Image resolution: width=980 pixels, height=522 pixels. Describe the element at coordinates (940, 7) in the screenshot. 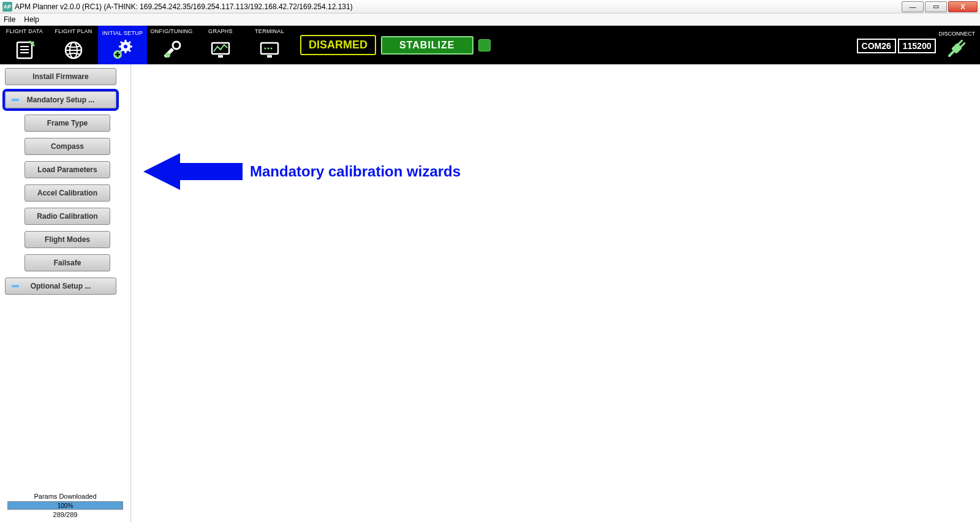

I see `window-controls: — ▭ X` at that location.